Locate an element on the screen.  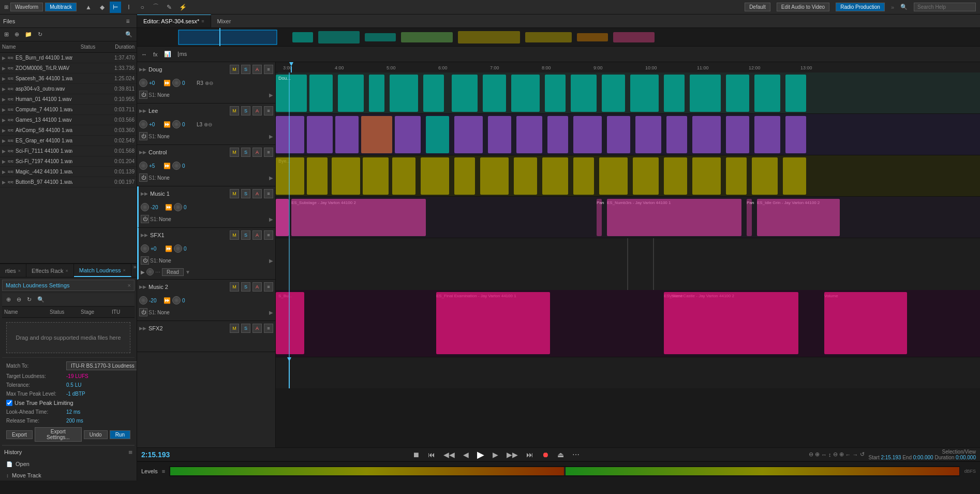
doug-r-btn: A is located at coordinates (257, 69).